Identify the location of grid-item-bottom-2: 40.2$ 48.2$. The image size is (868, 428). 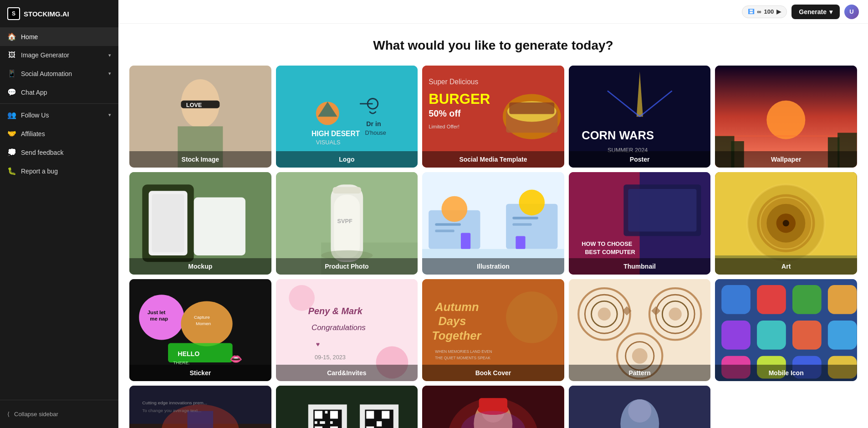
(347, 407).